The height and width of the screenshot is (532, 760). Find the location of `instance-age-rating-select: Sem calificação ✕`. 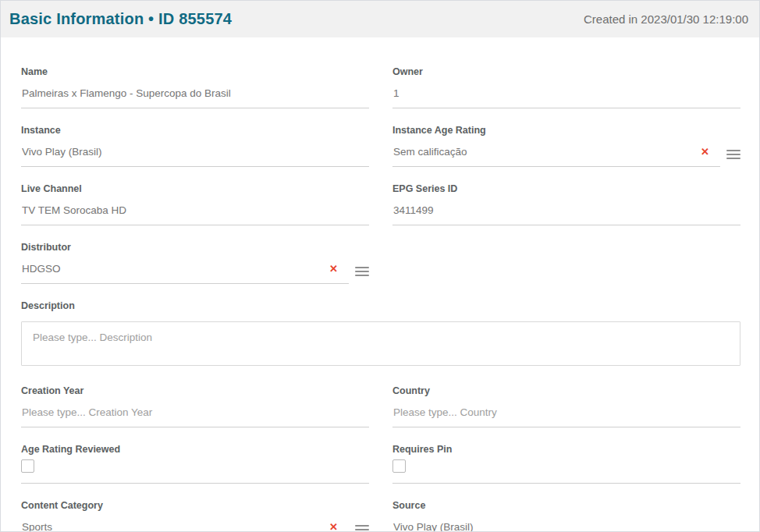

instance-age-rating-select: Sem calificação ✕ is located at coordinates (556, 156).